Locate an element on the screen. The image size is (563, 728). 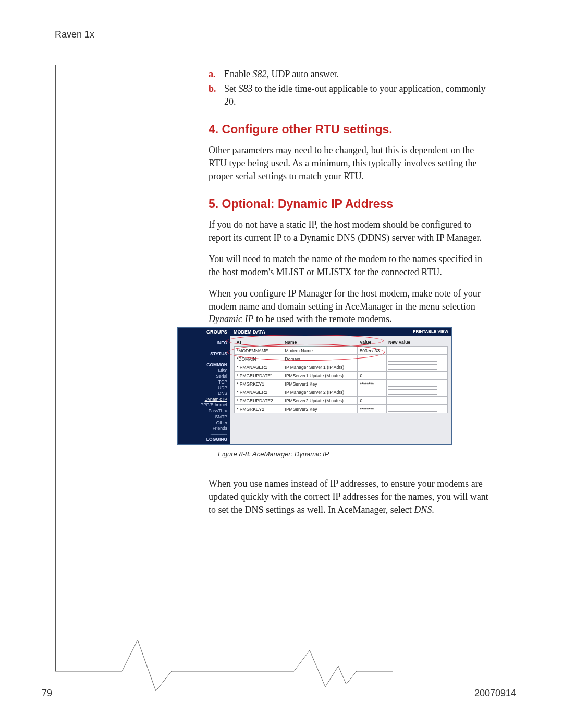
section-5-p2: You will need to match the name of the m… is located at coordinates (350, 266).